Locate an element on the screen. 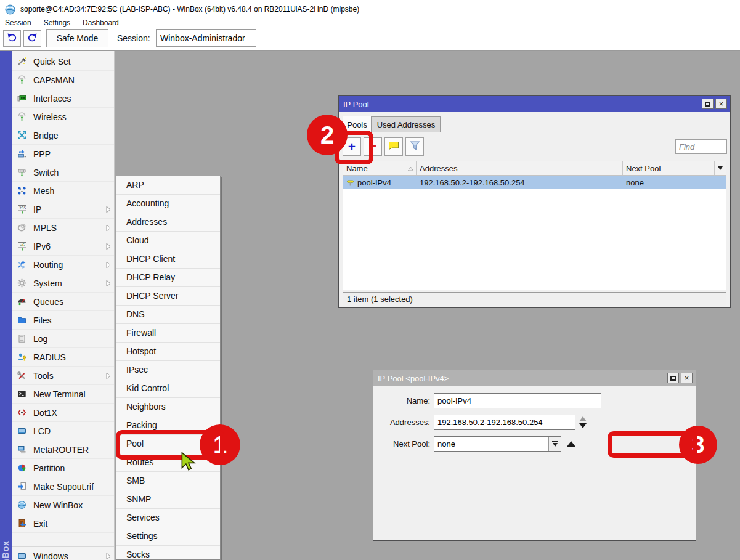  dialog-close-button: × is located at coordinates (686, 378).